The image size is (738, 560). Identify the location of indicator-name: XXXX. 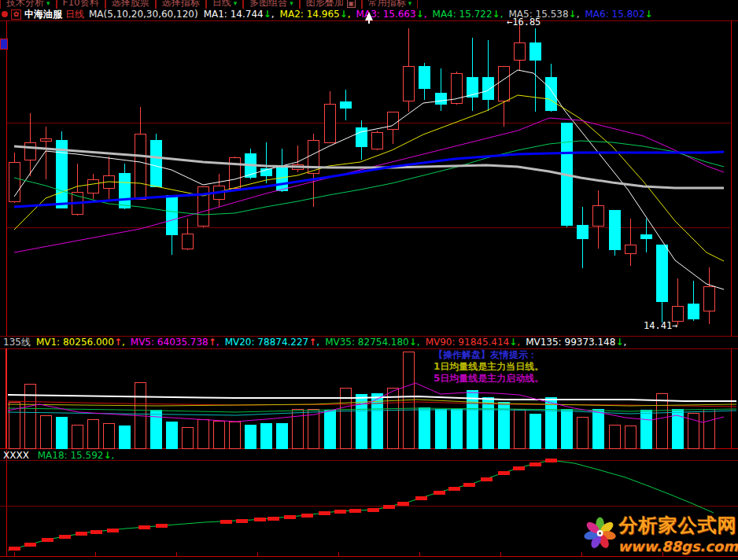
(16, 455).